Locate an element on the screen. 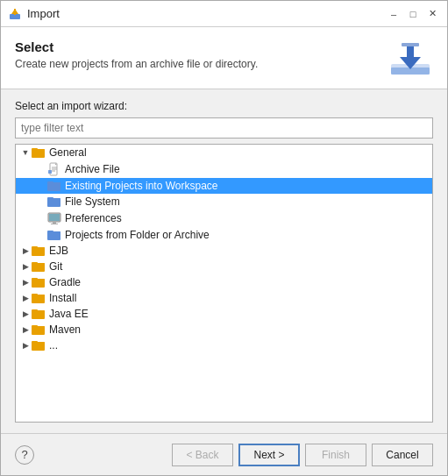  item-label-preferences: Preferences is located at coordinates (93, 218).